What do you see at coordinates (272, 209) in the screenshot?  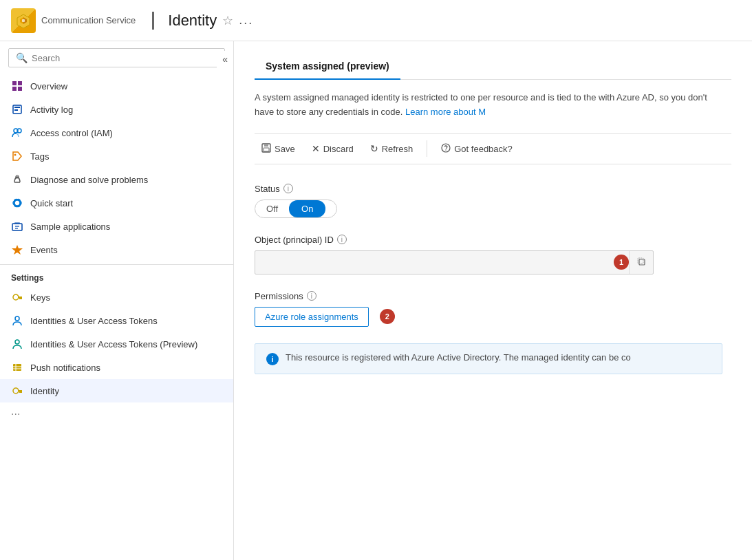 I see `toggle-off-option: Off` at bounding box center [272, 209].